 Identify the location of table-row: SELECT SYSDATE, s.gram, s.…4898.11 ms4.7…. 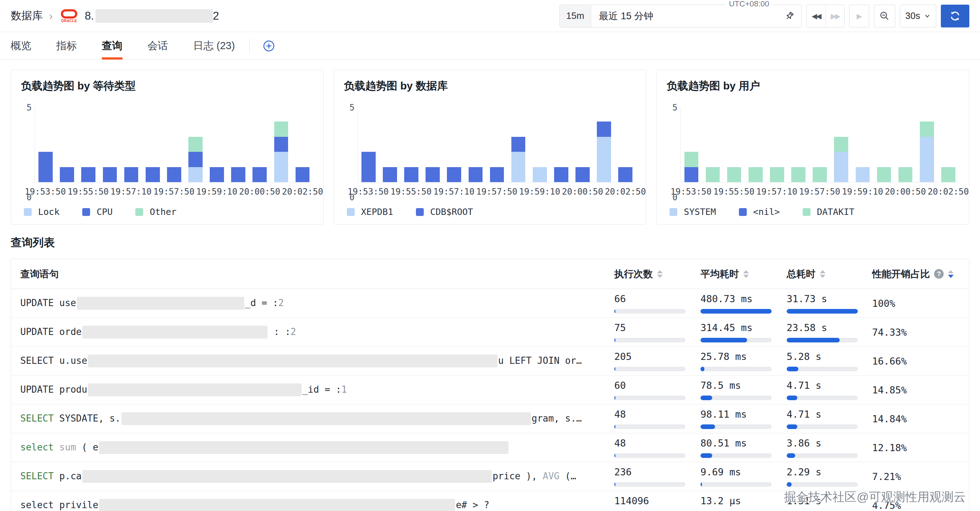
(490, 419).